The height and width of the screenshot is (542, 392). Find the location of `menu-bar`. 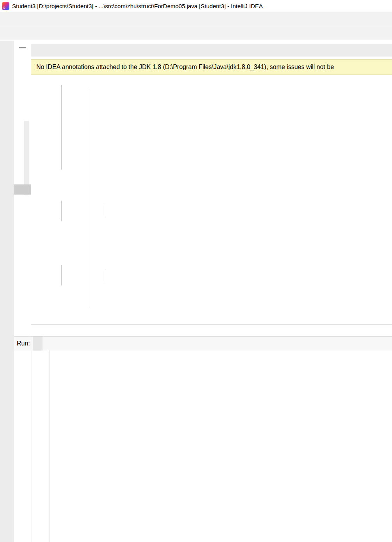

menu-bar is located at coordinates (196, 19).